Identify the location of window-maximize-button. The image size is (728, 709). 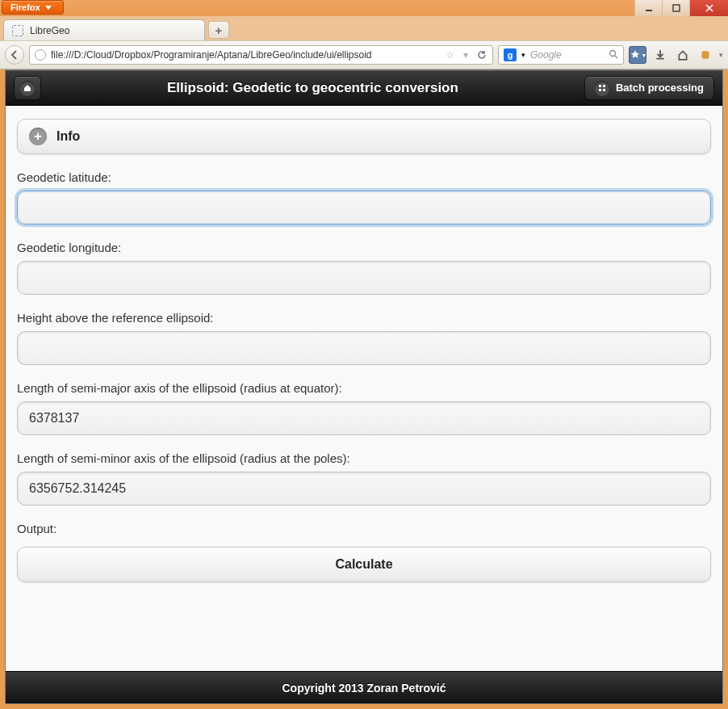
(676, 8).